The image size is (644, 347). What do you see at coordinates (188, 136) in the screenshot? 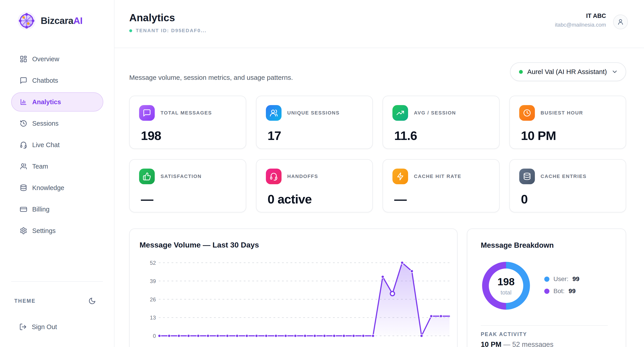
I see `stat-value: 198` at bounding box center [188, 136].